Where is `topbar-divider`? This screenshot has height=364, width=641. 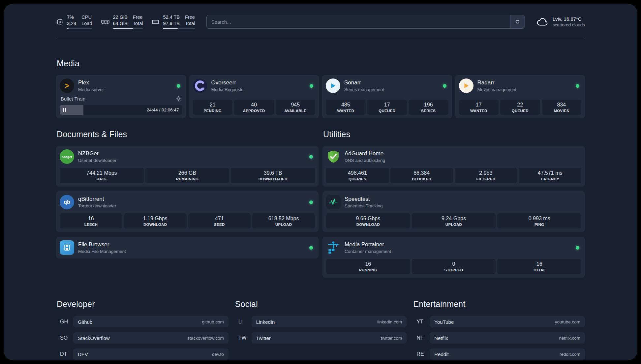
topbar-divider is located at coordinates (320, 38).